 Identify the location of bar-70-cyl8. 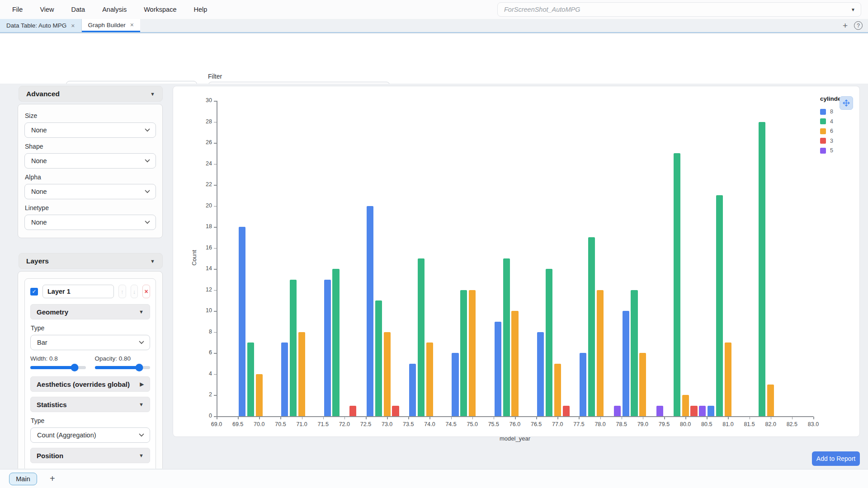
(242, 322).